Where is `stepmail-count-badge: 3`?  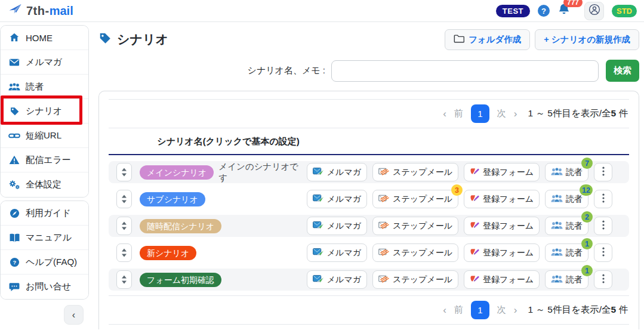
stepmail-count-badge: 3 is located at coordinates (457, 190).